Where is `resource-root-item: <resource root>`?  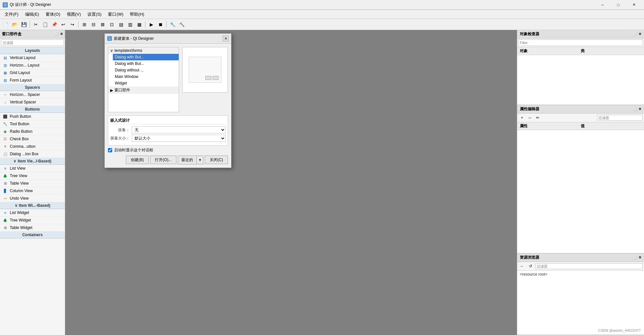
resource-root-item: <resource root> is located at coordinates (580, 274).